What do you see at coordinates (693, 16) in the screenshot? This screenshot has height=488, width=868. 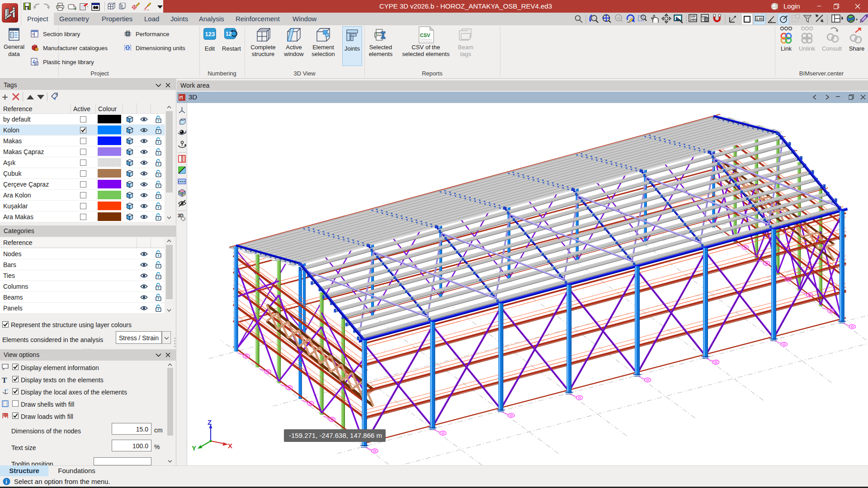 I see `svg-text: DXF` at bounding box center [693, 16].